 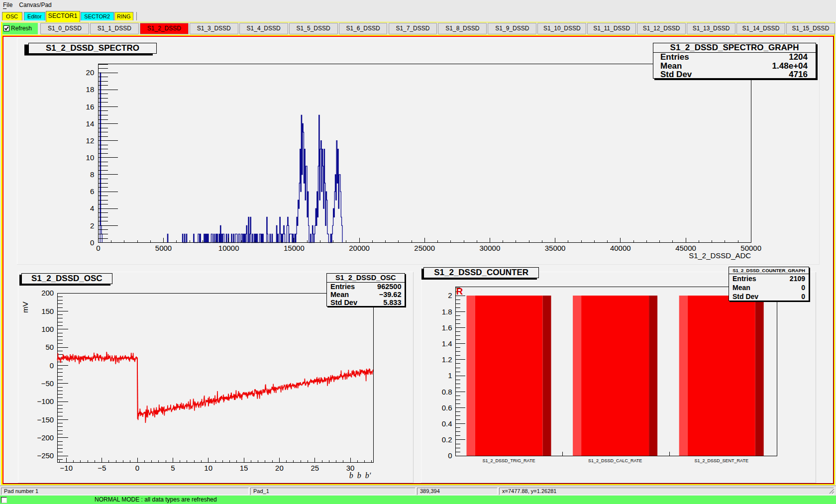 What do you see at coordinates (360, 475) in the screenshot?
I see `svg-text: b b b′` at bounding box center [360, 475].